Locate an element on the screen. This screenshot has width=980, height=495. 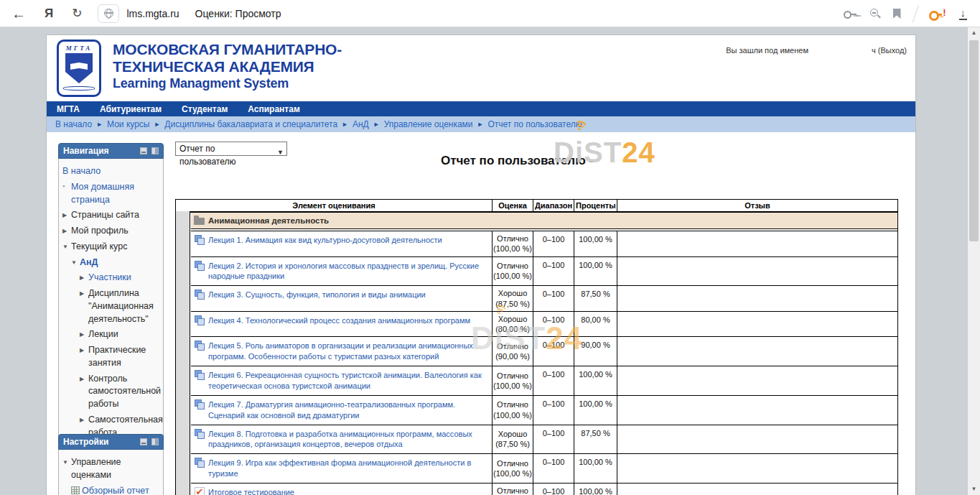
grade-item-link: Итоговое тестирование is located at coordinates (251, 491).